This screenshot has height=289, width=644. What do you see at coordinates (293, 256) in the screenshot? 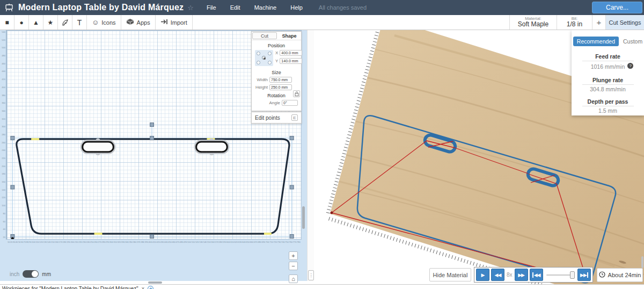
I see `zoom-in-button: +` at bounding box center [293, 256].